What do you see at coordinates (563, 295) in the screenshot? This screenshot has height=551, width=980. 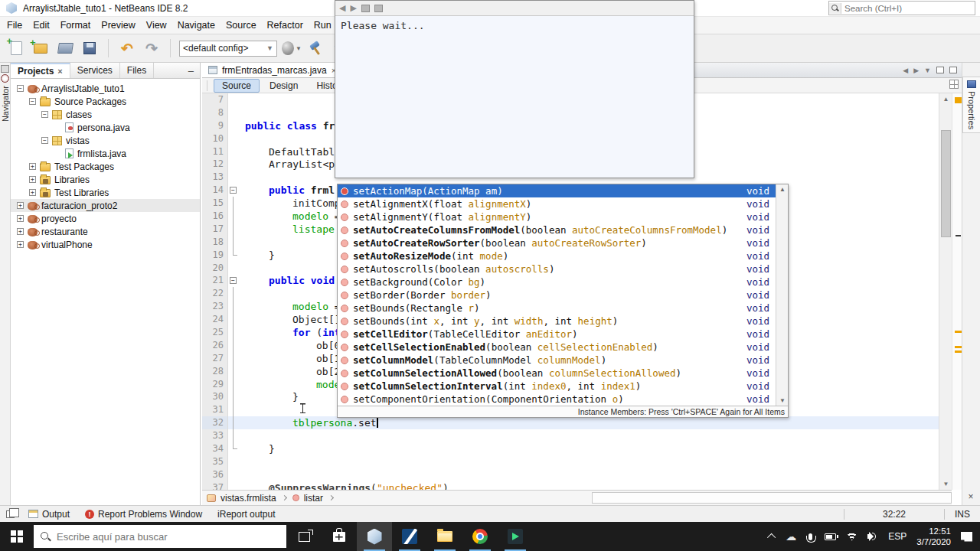 I see `completion-item-setborder: setBorder(Border border)void` at bounding box center [563, 295].